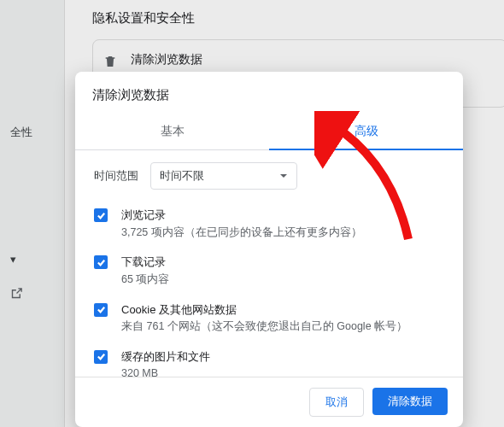 This screenshot has width=504, height=427. I want to click on item-subtitle: 320 MB, so click(166, 371).